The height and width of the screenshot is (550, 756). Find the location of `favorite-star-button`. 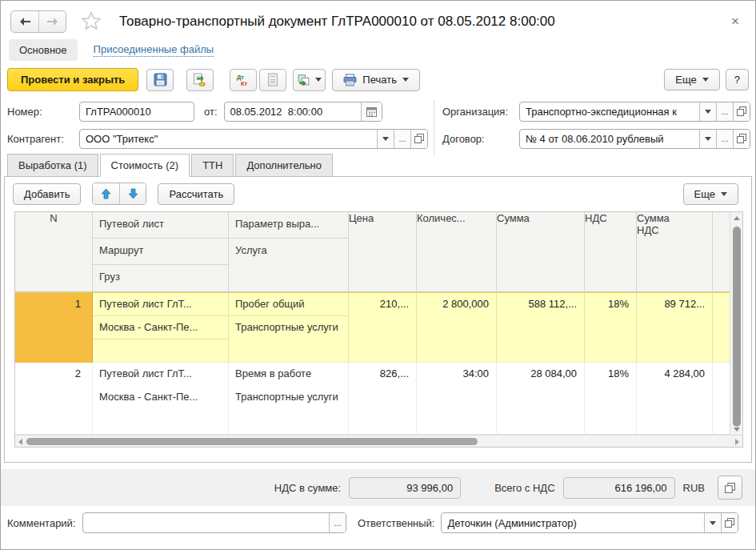

favorite-star-button is located at coordinates (91, 21).